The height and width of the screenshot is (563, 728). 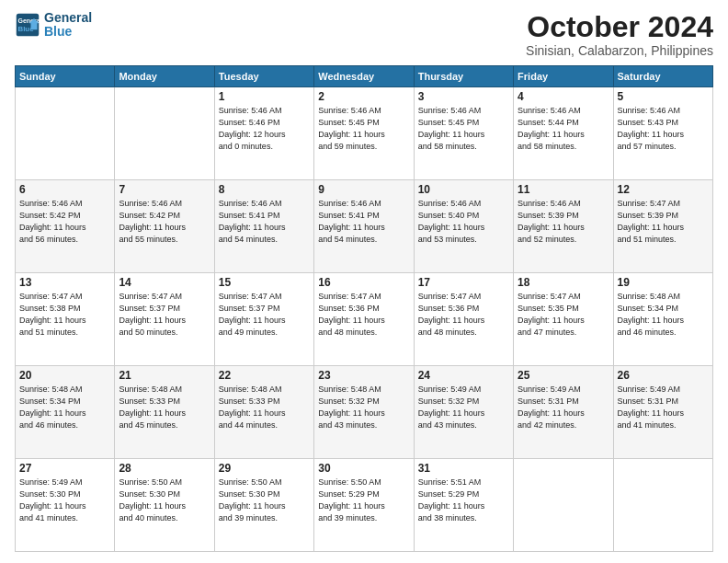 I want to click on table-row: 27Sunrise: 5:49 AM Sunset: 5:30 PM Dayli…, so click(x=65, y=506).